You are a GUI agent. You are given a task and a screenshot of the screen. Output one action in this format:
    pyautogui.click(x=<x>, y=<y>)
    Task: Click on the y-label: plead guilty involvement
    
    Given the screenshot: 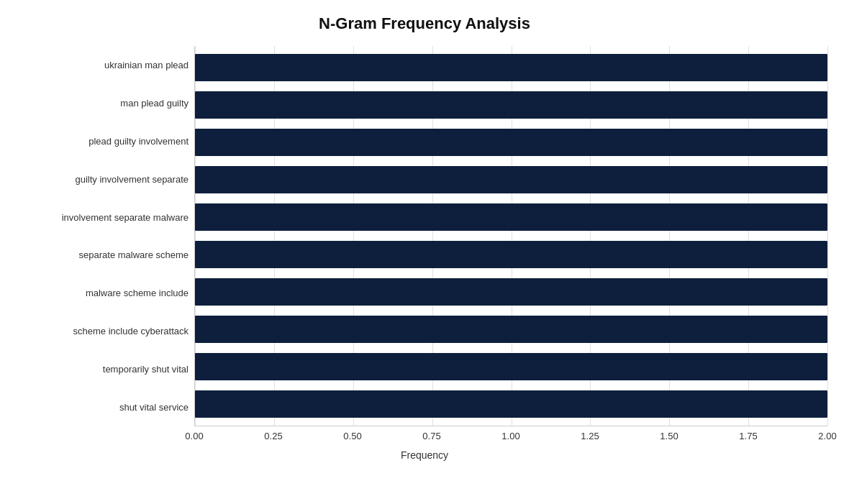 What is the action you would take?
    pyautogui.click(x=105, y=141)
    